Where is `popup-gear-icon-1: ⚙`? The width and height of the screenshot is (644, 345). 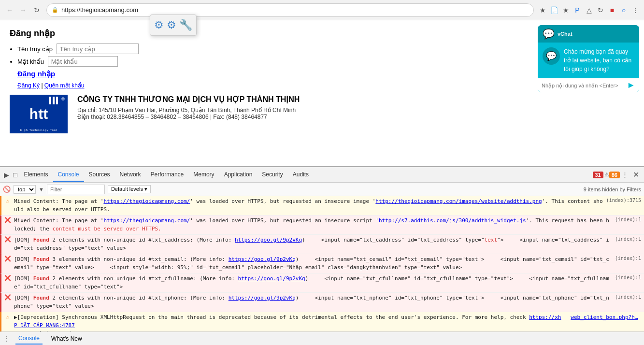
popup-gear-icon-1: ⚙ is located at coordinates (159, 25).